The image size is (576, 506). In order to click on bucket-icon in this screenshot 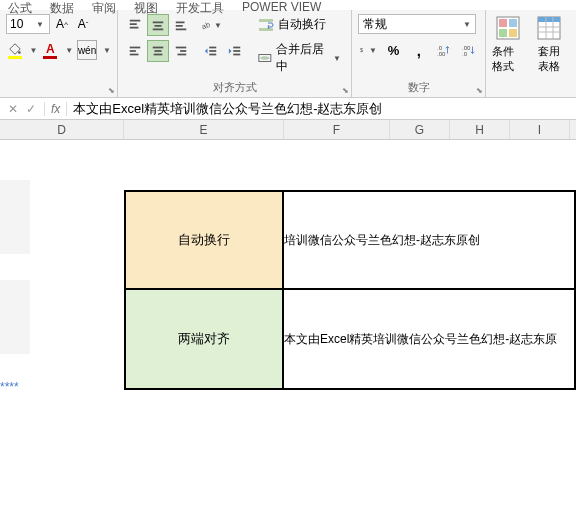, I will do `click(15, 49)`.